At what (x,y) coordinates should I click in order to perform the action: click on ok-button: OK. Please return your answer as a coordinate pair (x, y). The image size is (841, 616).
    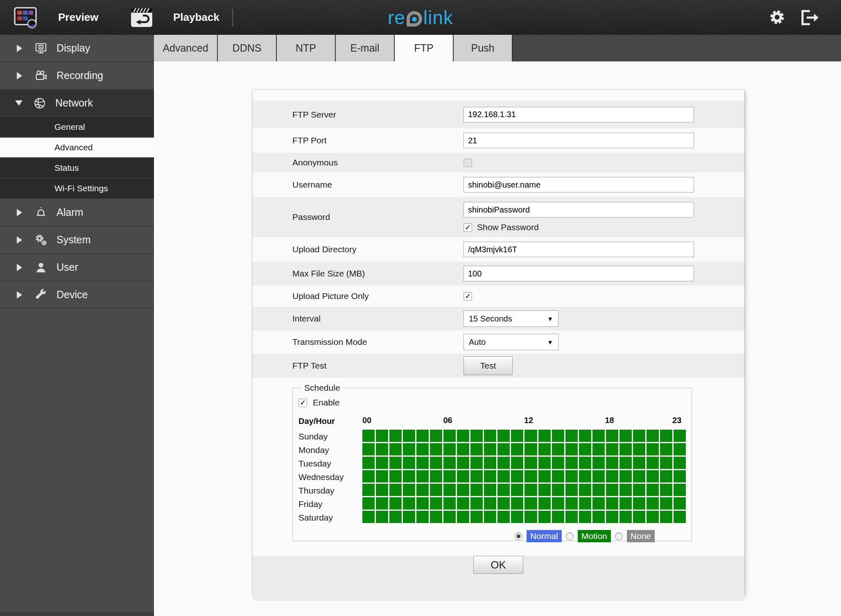
    Looking at the image, I should click on (498, 565).